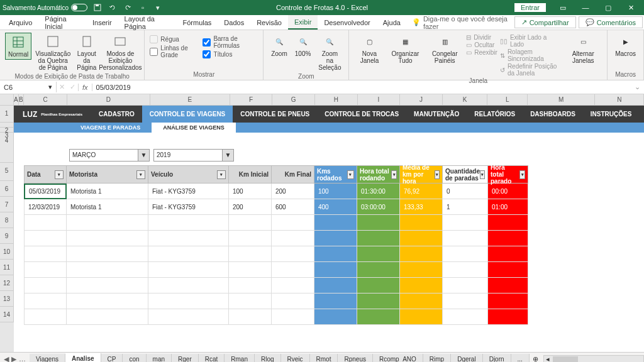 The image size is (644, 362). What do you see at coordinates (482, 38) in the screenshot?
I see `split-button: ⊟ Dividir` at bounding box center [482, 38].